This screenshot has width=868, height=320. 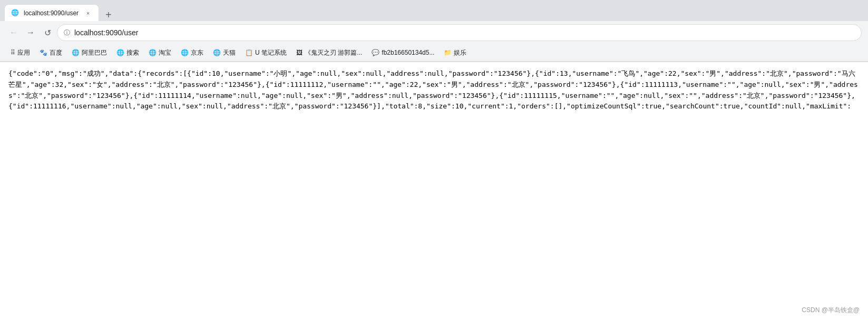 I want to click on bookmark-fb2b: 💬 fb2b16650134d5..., so click(x=403, y=53).